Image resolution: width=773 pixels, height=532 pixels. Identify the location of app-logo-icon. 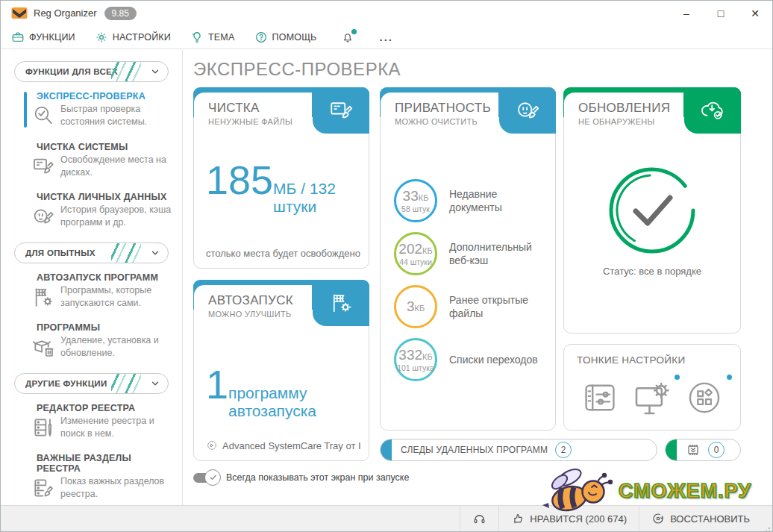
(19, 13).